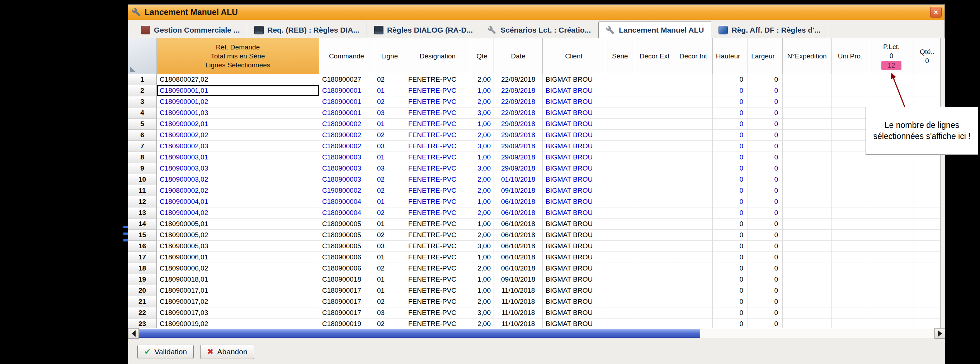 The height and width of the screenshot is (364, 980). I want to click on cell-commande: C180900001, so click(347, 91).